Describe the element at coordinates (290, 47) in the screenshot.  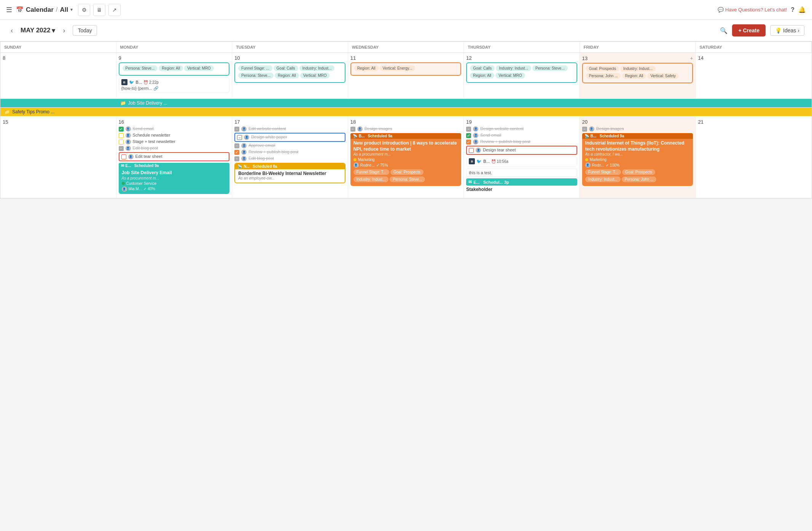
I see `day-header-tue: TUESDAY` at that location.